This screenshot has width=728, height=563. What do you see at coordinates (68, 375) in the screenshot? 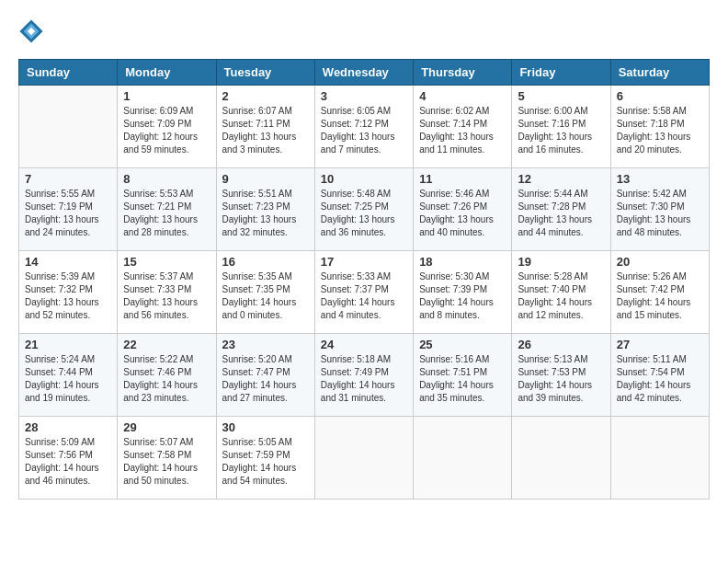
I see `calendar-cell: 21Sunrise: 5:24 AM Sunset: 7:44 PM Dayli…` at bounding box center [68, 375].